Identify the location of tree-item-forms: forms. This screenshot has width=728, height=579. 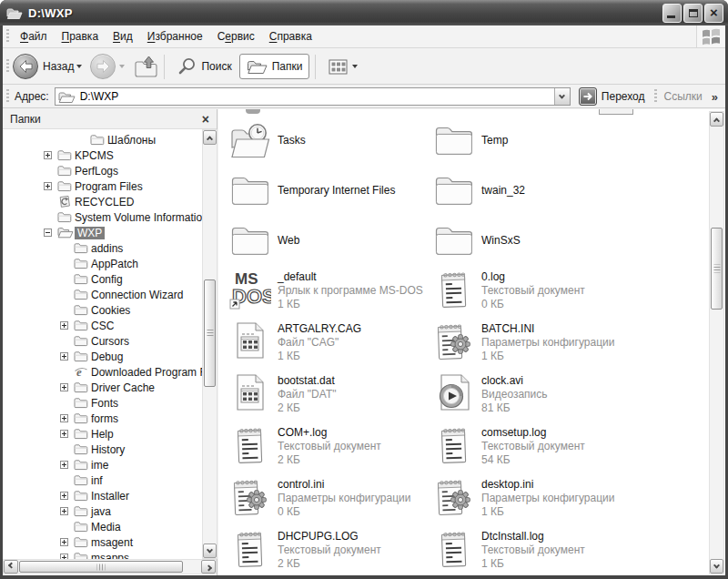
(102, 419).